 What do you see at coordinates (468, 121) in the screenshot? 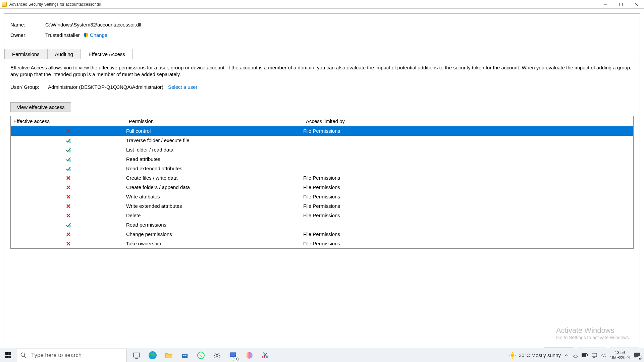
I see `column-access-limited-by: Access limited by` at bounding box center [468, 121].